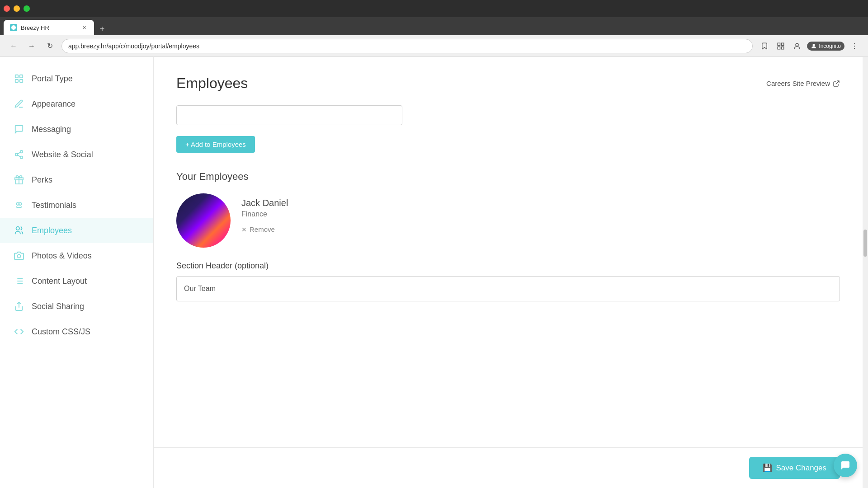 The height and width of the screenshot is (488, 868). What do you see at coordinates (826, 46) in the screenshot?
I see `incognito-badge: Incognito` at bounding box center [826, 46].